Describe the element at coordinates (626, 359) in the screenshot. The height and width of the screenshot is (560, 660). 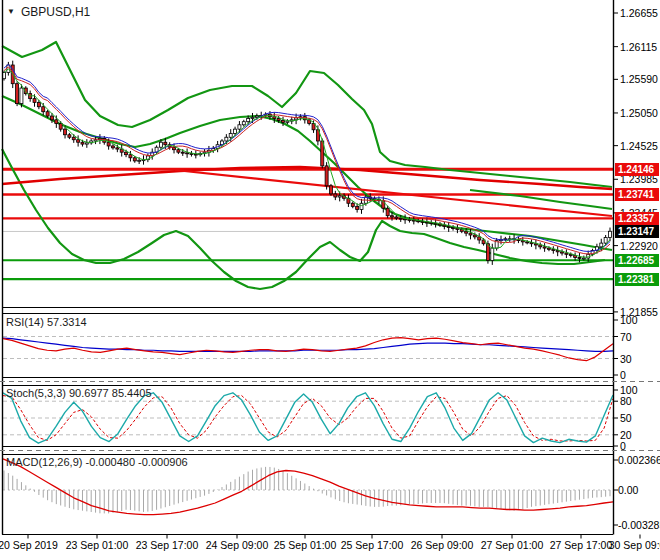
I see `rsi-axis-label: 30` at that location.